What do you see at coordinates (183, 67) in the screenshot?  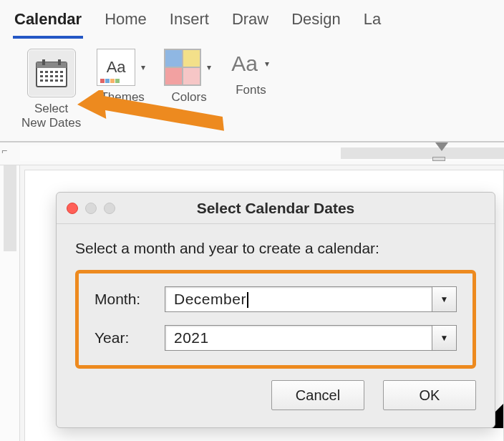 I see `colors-button` at bounding box center [183, 67].